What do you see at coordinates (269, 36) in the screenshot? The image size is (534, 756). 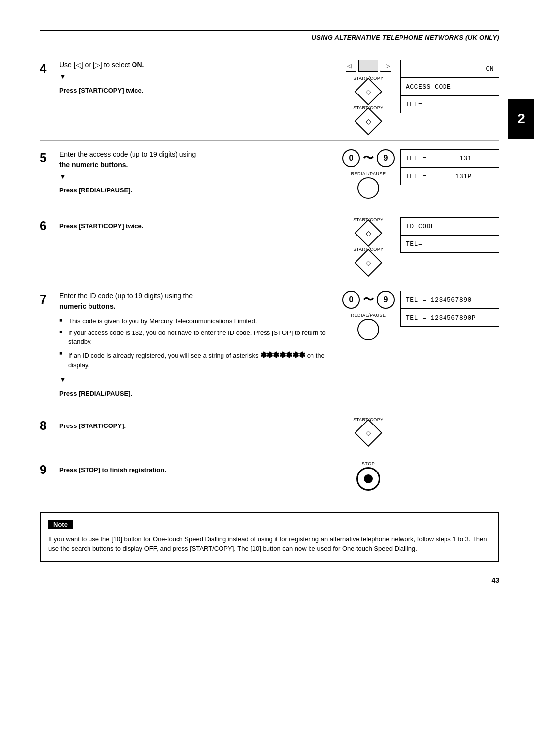 I see `page-header: USING ALTERNATIVE TELEPHONE NETWORKS (UK…` at bounding box center [269, 36].